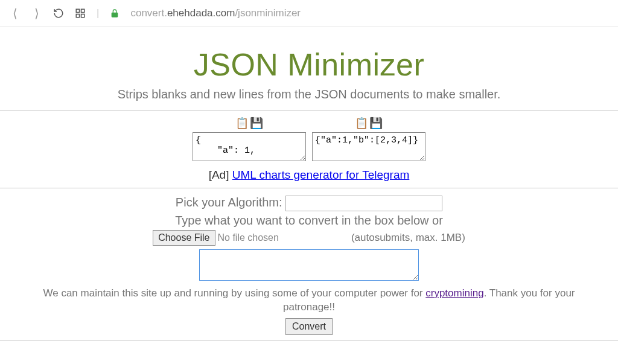 This screenshot has height=364, width=618. Describe the element at coordinates (309, 94) in the screenshot. I see `page-subtitle: Strips blanks and new lines from the JSO…` at that location.